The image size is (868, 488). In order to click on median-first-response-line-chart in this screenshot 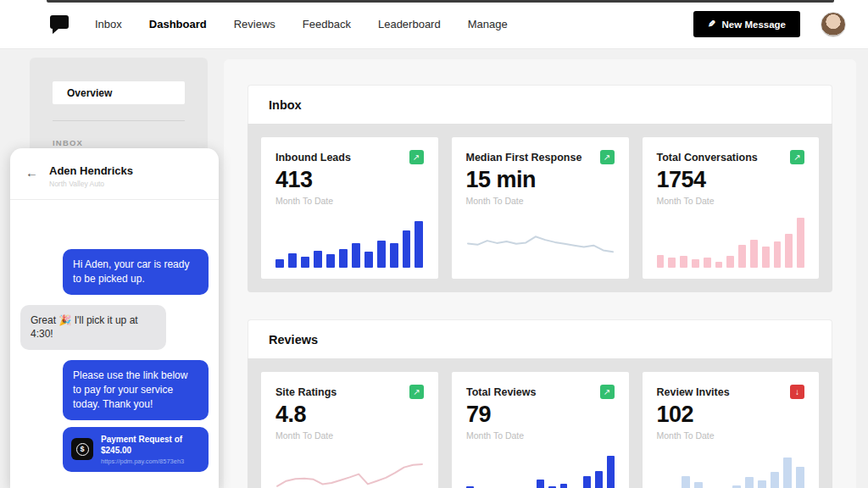, I will do `click(541, 241)`.